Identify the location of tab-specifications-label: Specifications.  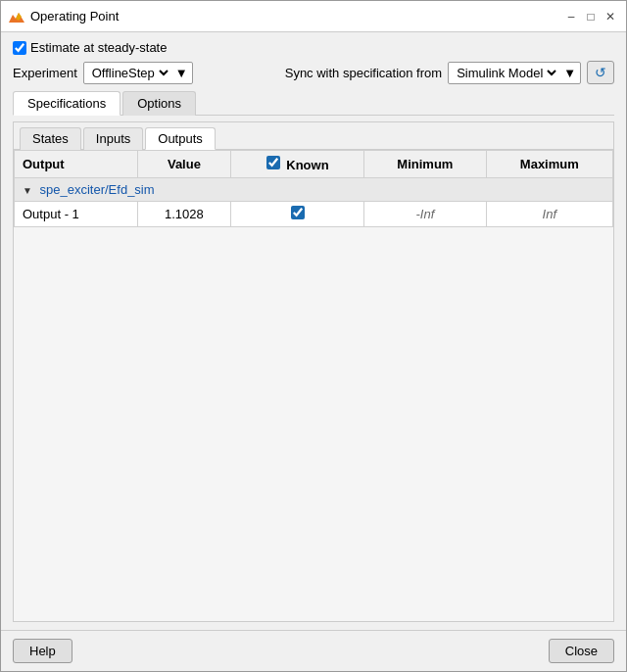
(67, 104).